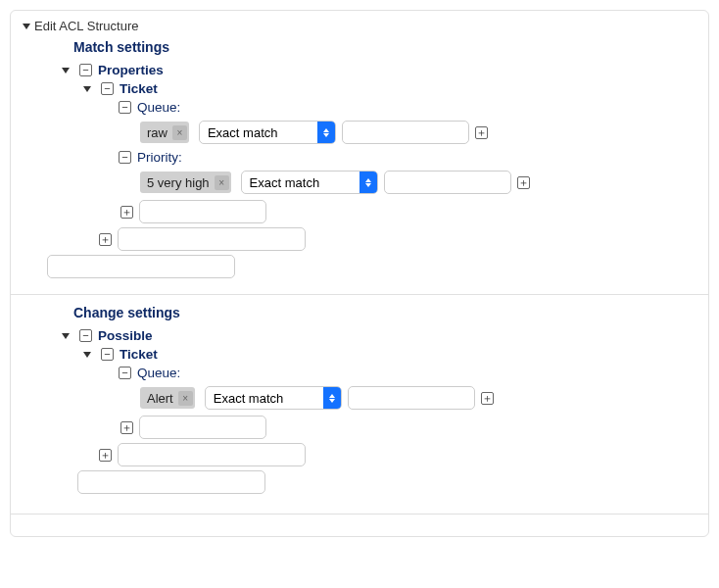 This screenshot has width=719, height=588. What do you see at coordinates (418, 182) in the screenshot?
I see `priority-value-row: 5 very high × Exact match ＋` at bounding box center [418, 182].